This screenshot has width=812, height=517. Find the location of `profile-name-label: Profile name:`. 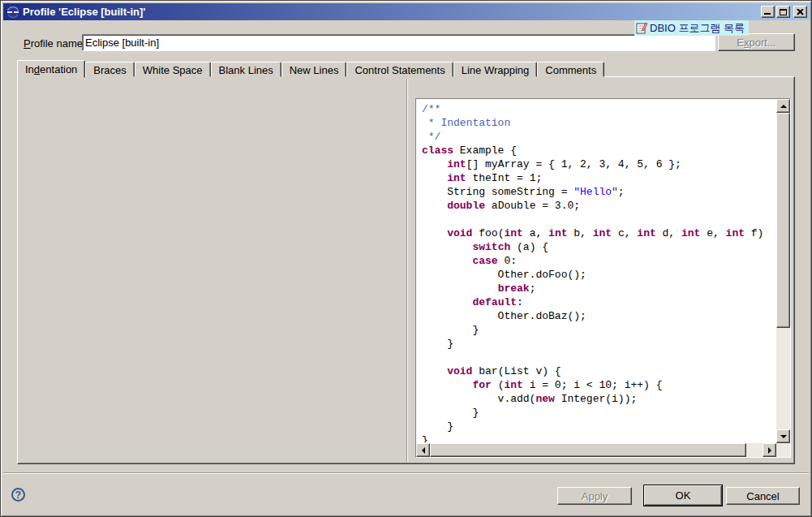

profile-name-label: Profile name: is located at coordinates (55, 44).